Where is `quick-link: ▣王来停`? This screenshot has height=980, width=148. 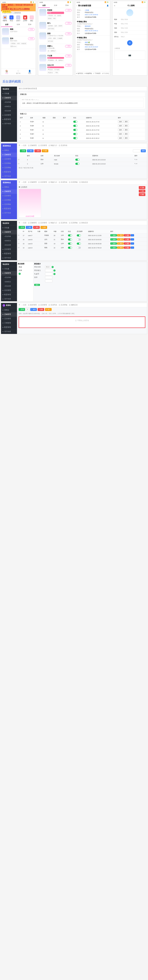
quick-link: ▣王来停 is located at coordinates (25, 18).